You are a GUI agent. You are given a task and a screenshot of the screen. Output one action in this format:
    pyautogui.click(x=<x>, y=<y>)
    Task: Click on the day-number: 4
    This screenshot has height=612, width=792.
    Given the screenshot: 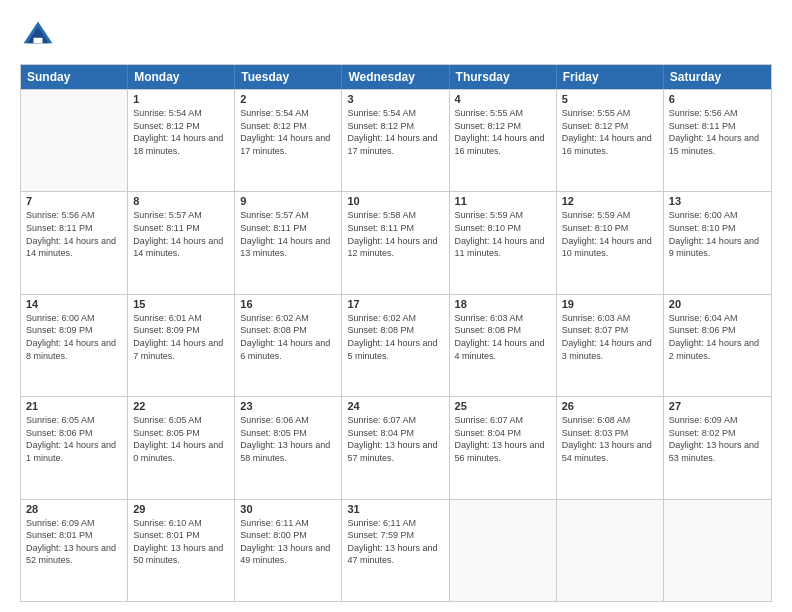 What is the action you would take?
    pyautogui.click(x=503, y=99)
    